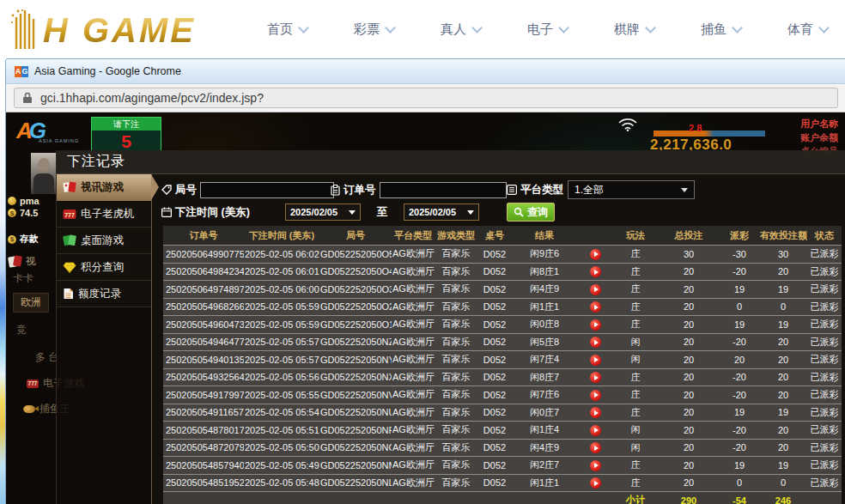 Image resolution: width=845 pixels, height=504 pixels. What do you see at coordinates (104, 187) in the screenshot?
I see `menu-video-games: 视讯游戏` at bounding box center [104, 187].